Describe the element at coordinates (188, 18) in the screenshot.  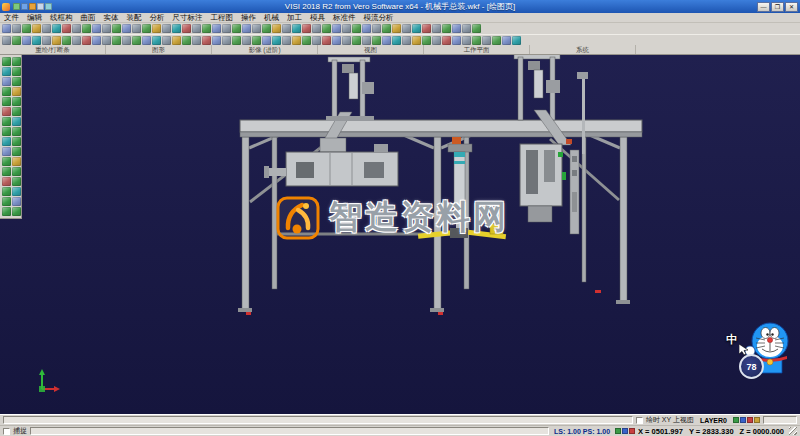
I see `menu-item: 尺寸标注` at that location.